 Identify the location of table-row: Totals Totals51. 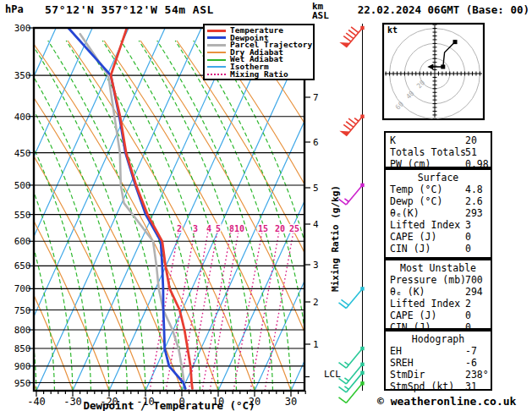
(438, 152).